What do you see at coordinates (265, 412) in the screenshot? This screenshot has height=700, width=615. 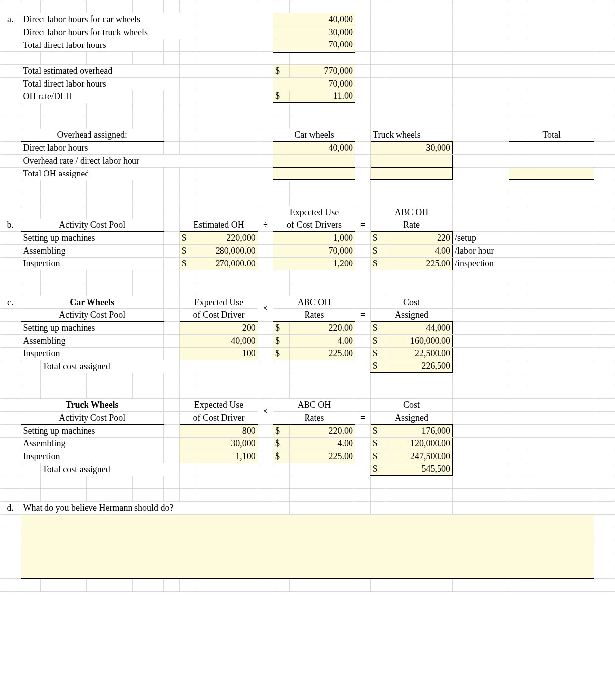 I see `op-times: ×` at bounding box center [265, 412].